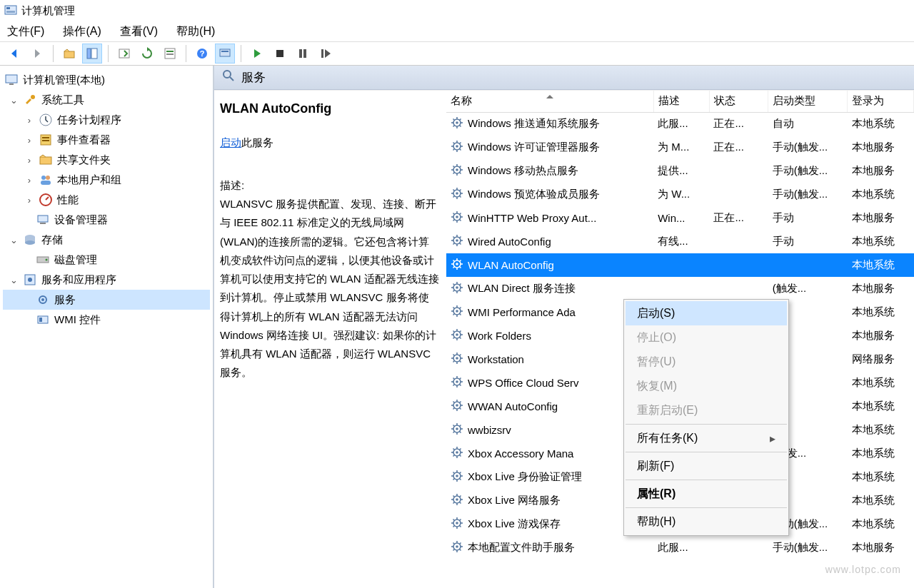  Describe the element at coordinates (106, 240) in the screenshot. I see `tree-storage: ⌄ 存储` at that location.